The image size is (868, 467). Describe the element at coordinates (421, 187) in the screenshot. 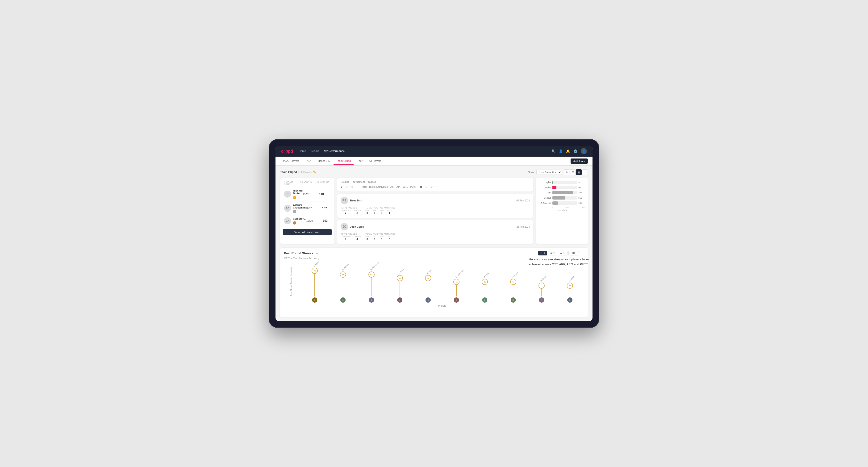

I see `ott-1: 0` at that location.